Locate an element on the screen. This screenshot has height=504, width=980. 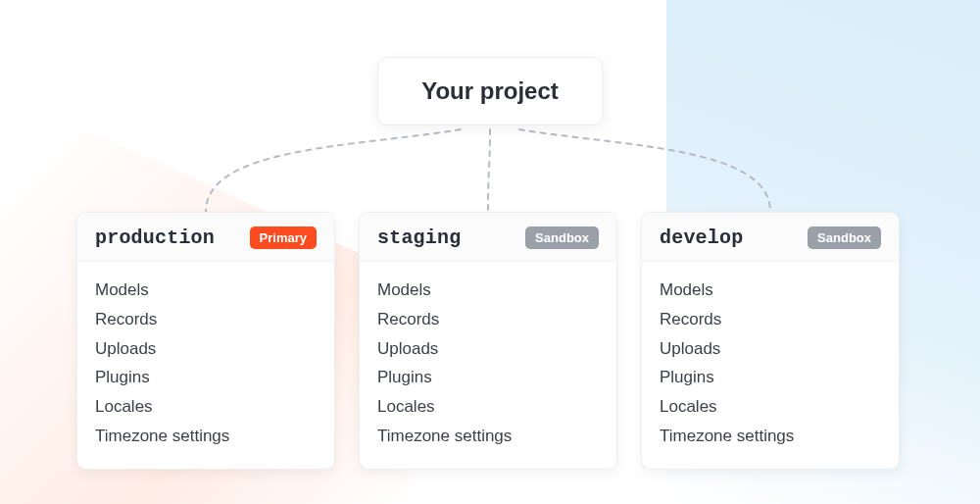
project-card: Your project is located at coordinates (490, 91).